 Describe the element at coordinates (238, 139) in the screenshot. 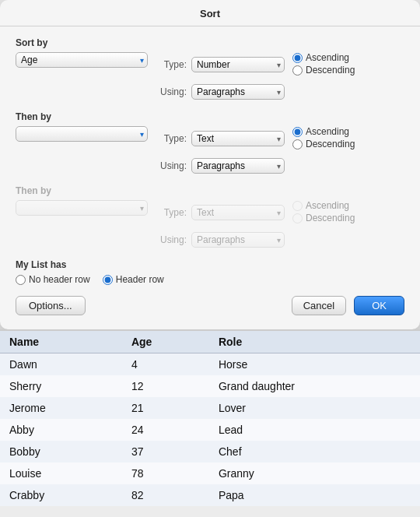

I see `row2-type-select: Text Number Date` at that location.